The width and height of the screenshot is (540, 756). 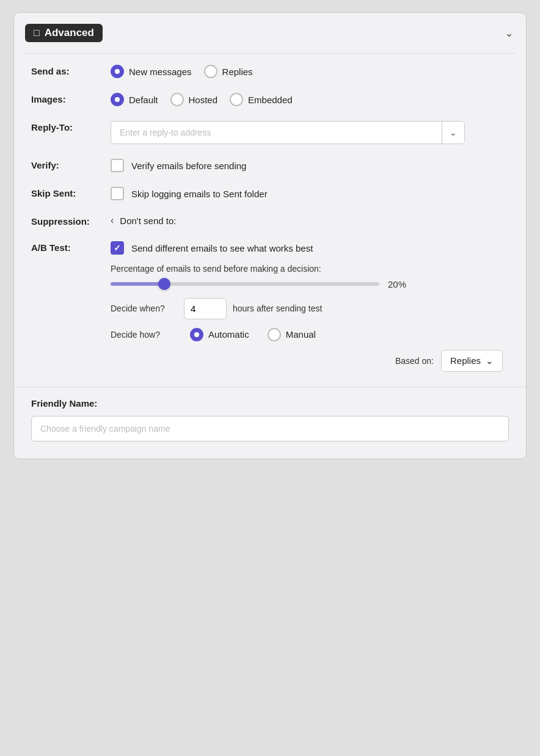 What do you see at coordinates (151, 71) in the screenshot?
I see `send-as-new-messages: New messages` at bounding box center [151, 71].